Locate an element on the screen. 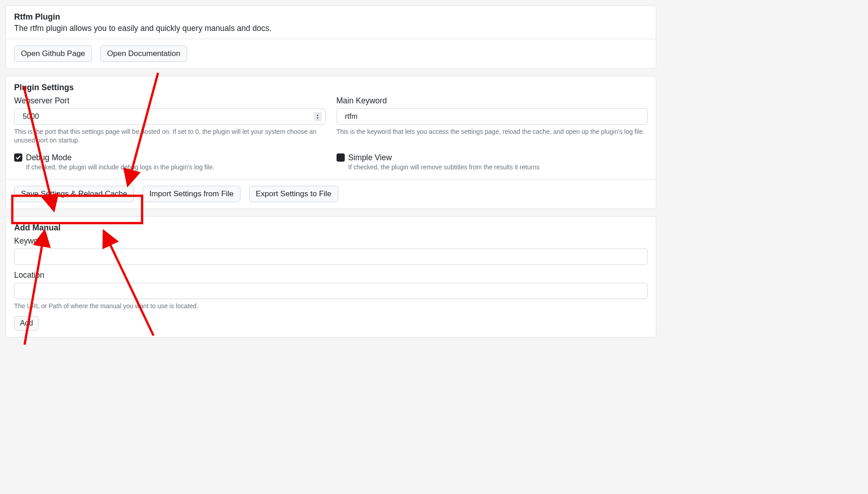 This screenshot has height=494, width=868. manual-keyword-label: Keyword is located at coordinates (331, 241).